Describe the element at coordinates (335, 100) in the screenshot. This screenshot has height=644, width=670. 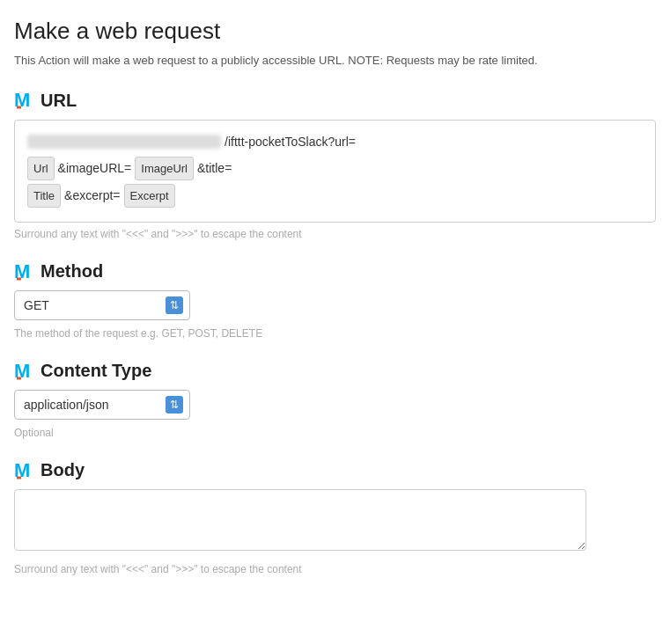
I see `url-section-header: M URL` at that location.